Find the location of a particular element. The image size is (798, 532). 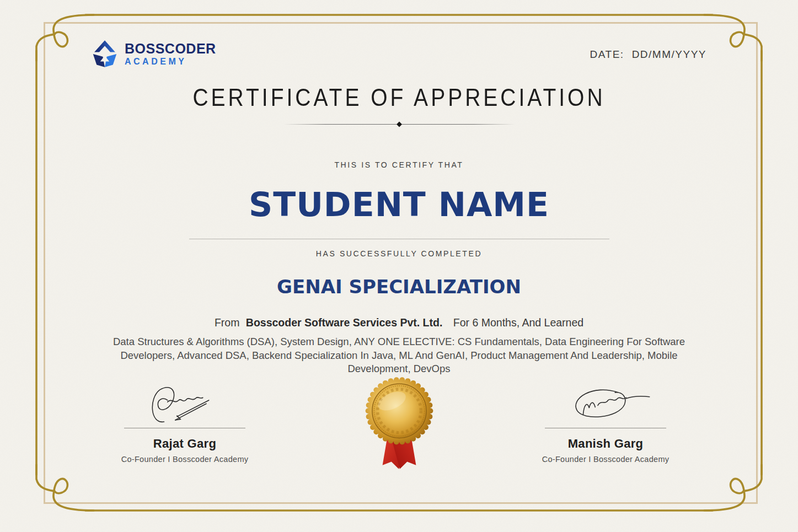

course-list: Data Structures & Algorithms (DSA), Syst… is located at coordinates (399, 356).